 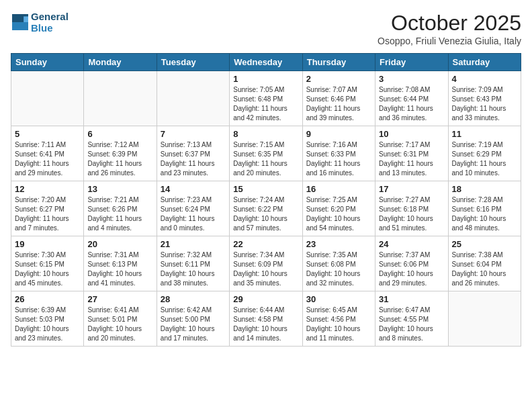 I want to click on day-number: 5, so click(x=47, y=134).